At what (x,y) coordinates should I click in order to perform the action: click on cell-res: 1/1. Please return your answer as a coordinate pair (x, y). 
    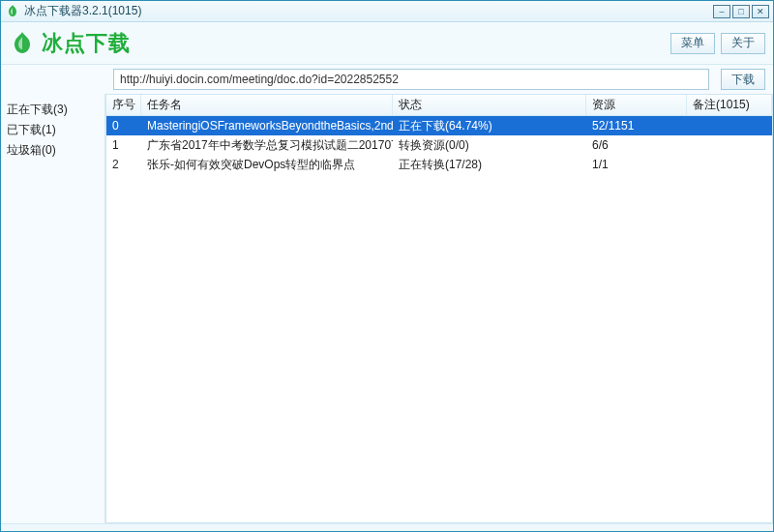
    Looking at the image, I should click on (637, 164).